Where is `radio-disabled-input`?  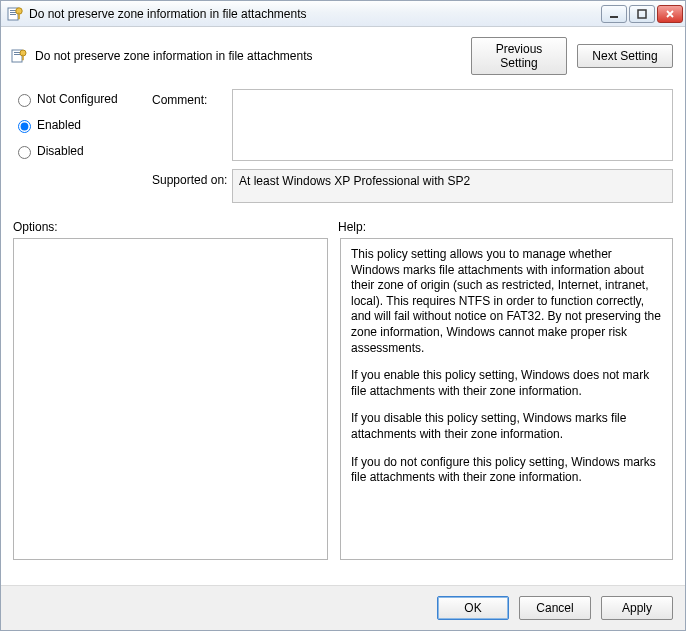 radio-disabled-input is located at coordinates (24, 152).